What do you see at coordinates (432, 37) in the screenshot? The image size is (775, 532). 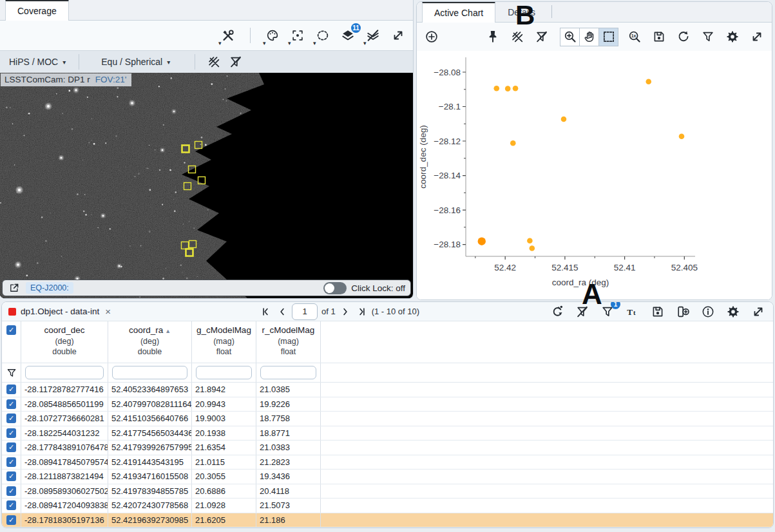 I see `add-chart-icon` at bounding box center [432, 37].